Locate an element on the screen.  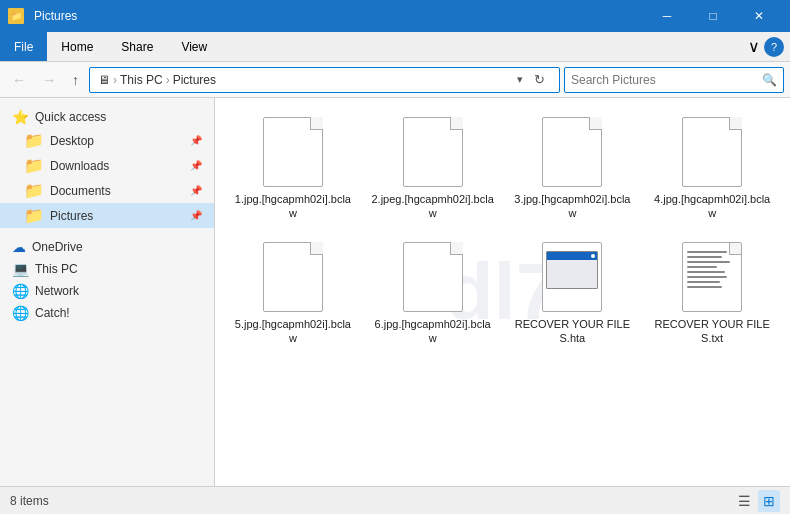
file-label-7: RECOVER YOUR FILES.hta is located at coordinates (573, 332).